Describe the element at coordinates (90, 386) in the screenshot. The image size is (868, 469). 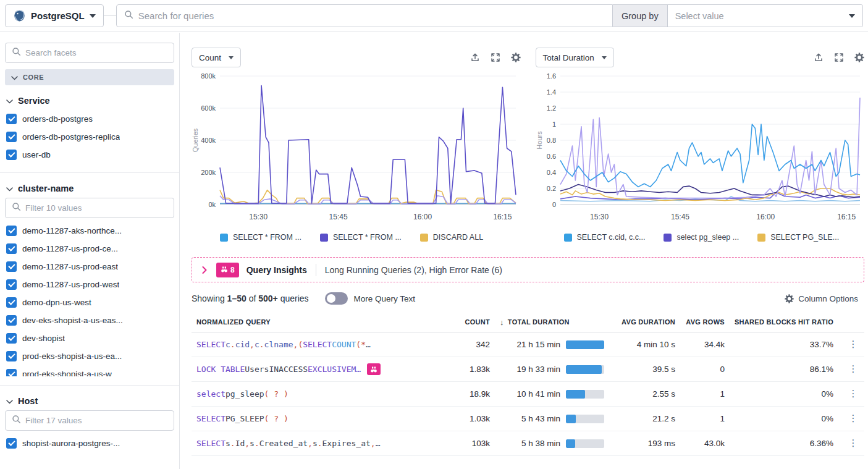
I see `divider` at that location.